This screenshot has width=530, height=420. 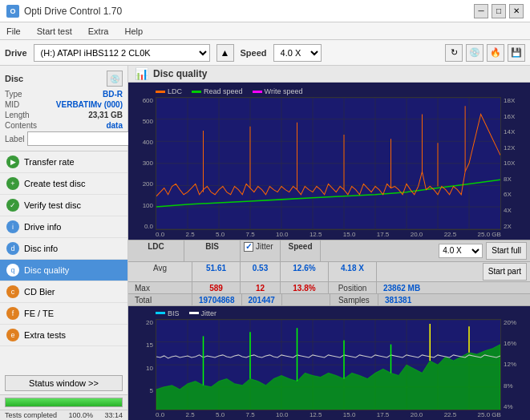 I want to click on window-controls: ─ □ ✕, so click(x=499, y=11).